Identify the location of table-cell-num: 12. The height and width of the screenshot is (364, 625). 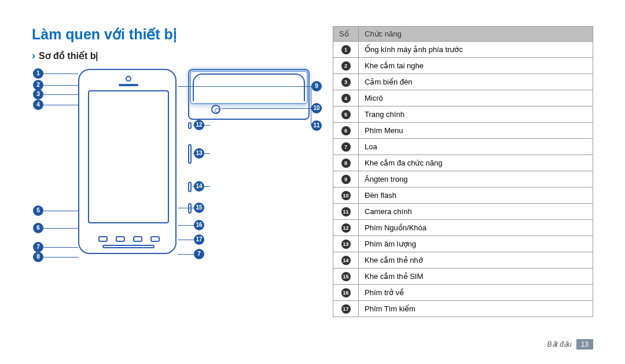
(346, 228).